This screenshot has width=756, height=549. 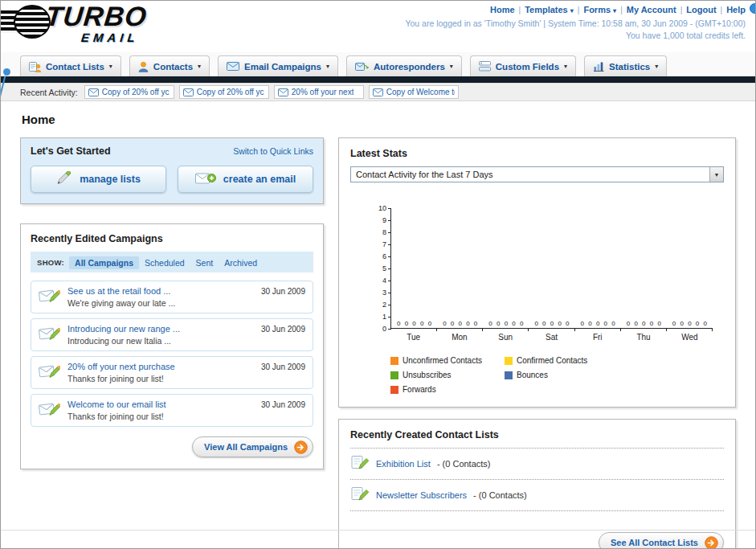 What do you see at coordinates (379, 293) in the screenshot?
I see `chart-y-tick-label: 3` at bounding box center [379, 293].